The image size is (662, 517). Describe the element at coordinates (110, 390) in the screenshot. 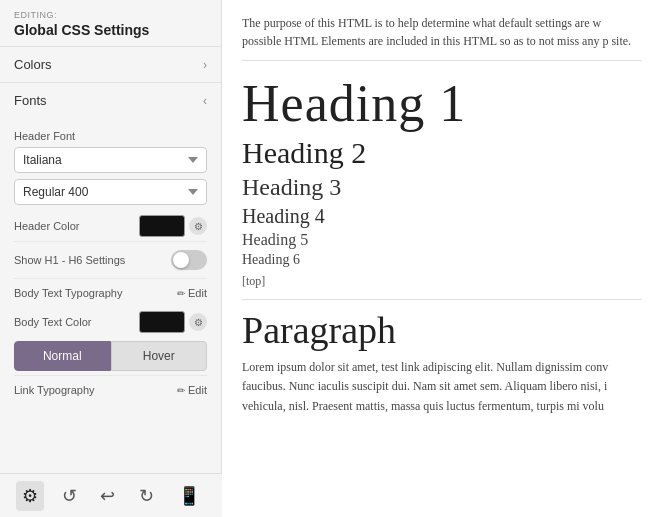

I see `link-typography-row: Link Typography Edit` at that location.